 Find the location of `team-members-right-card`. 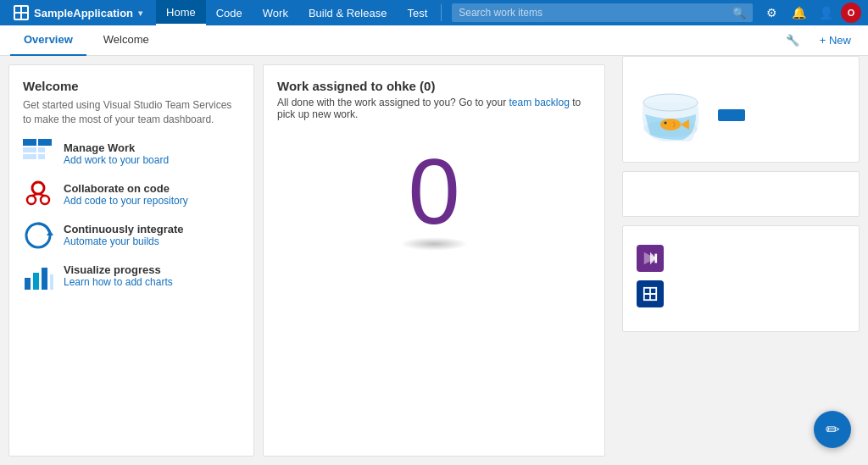

team-members-right-card is located at coordinates (741, 109).